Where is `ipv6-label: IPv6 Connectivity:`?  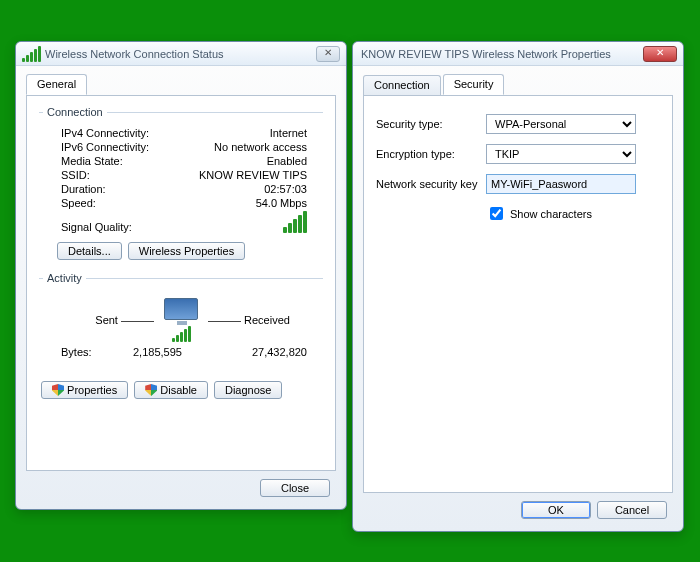
ipv6-label: IPv6 Connectivity: is located at coordinates (105, 147).